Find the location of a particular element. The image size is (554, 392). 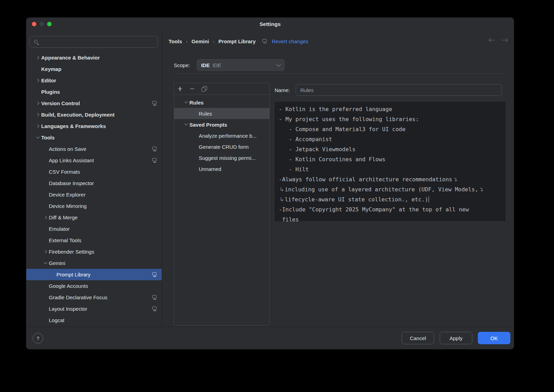

editor-line-text: -Always follow official architecture rec… is located at coordinates (366, 179).